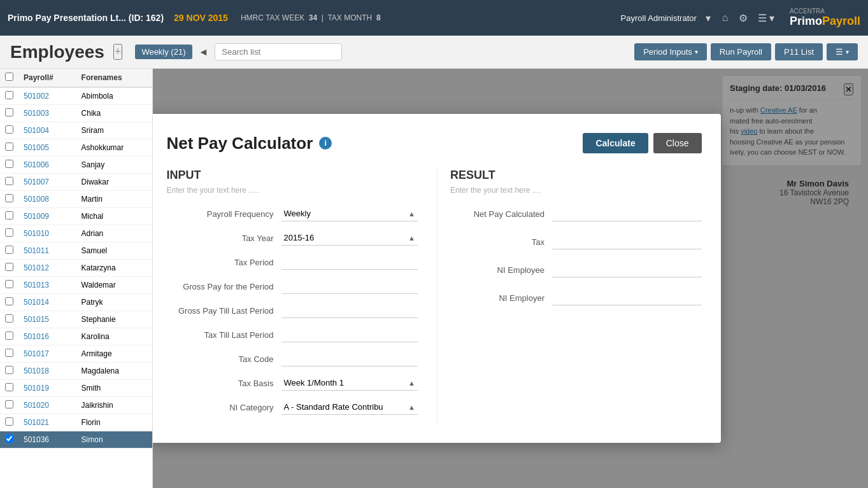 This screenshot has height=488, width=868. Describe the element at coordinates (76, 251) in the screenshot. I see `table-row: 501011 Samuel` at that location.